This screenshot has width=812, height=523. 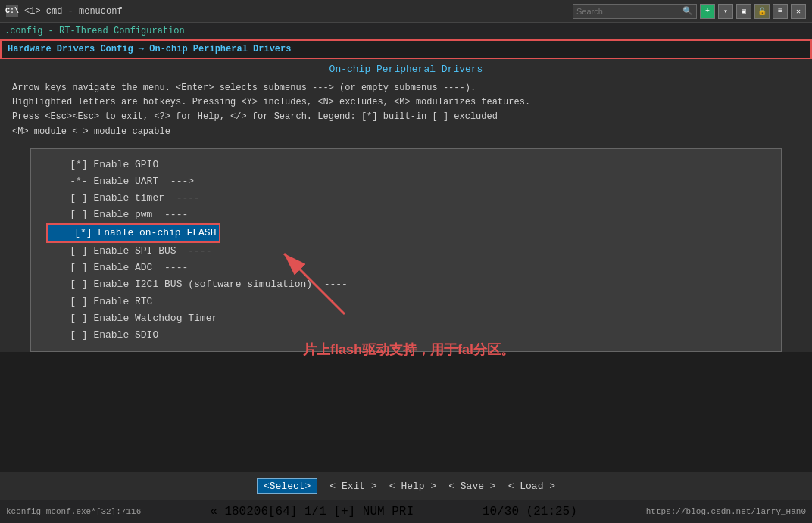 I want to click on search-input, so click(x=629, y=11).